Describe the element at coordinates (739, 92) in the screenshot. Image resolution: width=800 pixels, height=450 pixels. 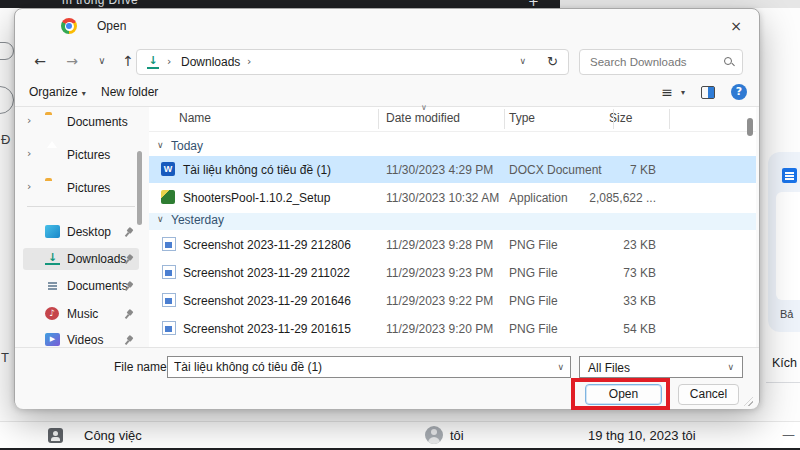
I see `help-icon: ?` at that location.